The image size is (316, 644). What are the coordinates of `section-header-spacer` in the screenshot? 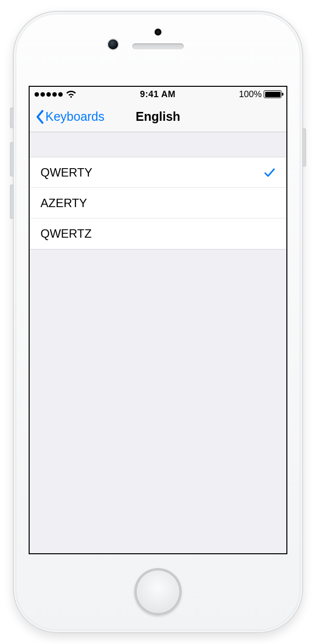 It's located at (158, 144).